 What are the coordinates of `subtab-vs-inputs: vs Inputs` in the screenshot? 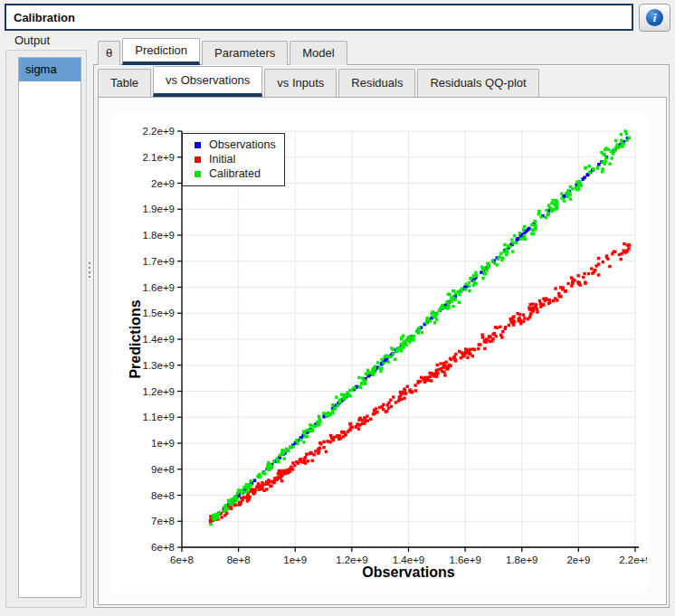 It's located at (300, 83).